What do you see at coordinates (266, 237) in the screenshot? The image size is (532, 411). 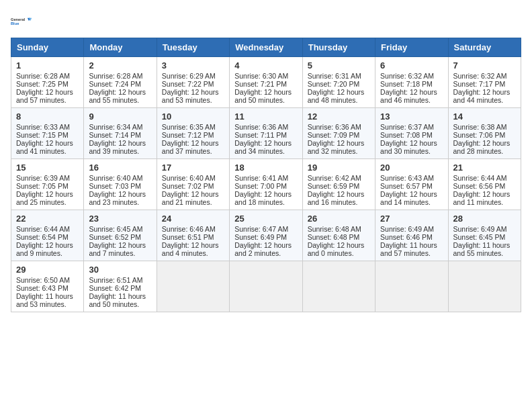 I see `day-info-line: Sunset: 6:49 PM` at bounding box center [266, 237].